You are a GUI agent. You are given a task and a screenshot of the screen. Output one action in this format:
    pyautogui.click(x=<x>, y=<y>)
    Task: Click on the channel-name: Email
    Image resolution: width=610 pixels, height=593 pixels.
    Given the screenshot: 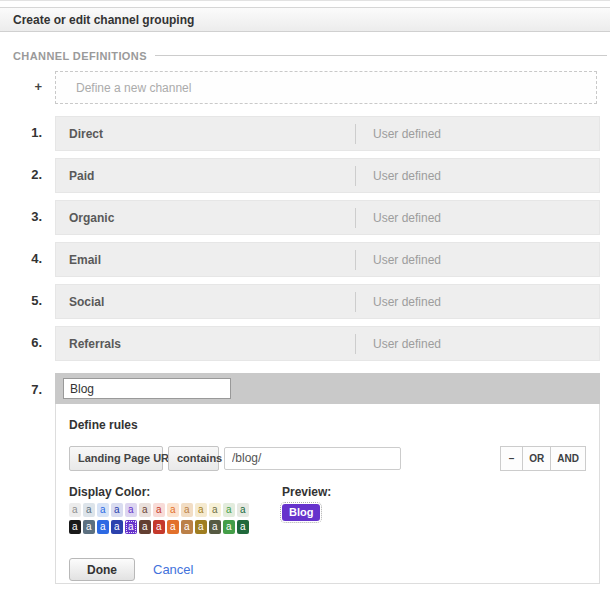 What is the action you would take?
    pyautogui.click(x=206, y=260)
    